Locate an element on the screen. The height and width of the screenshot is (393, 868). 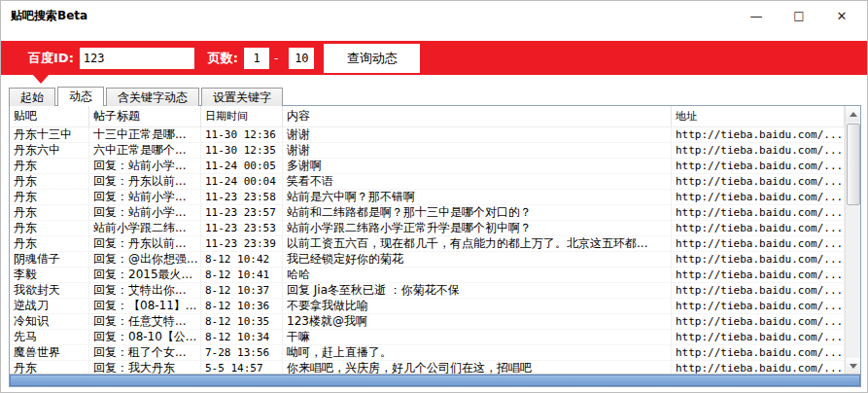
minimize-button: — is located at coordinates (756, 16).